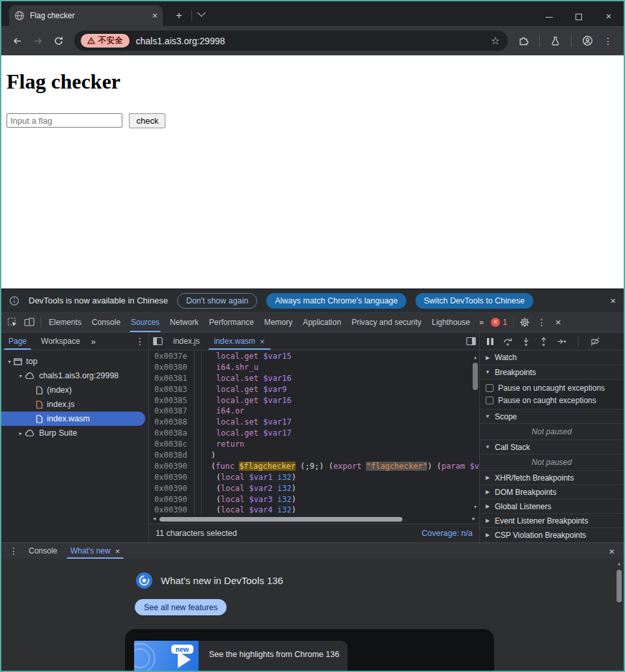 The image size is (625, 672). Describe the element at coordinates (158, 341) in the screenshot. I see `toggle-left-panel-icon` at that location.